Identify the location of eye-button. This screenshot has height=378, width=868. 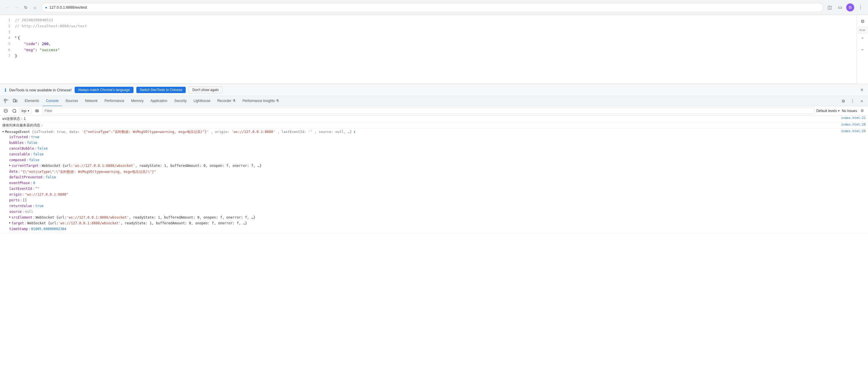
(37, 111).